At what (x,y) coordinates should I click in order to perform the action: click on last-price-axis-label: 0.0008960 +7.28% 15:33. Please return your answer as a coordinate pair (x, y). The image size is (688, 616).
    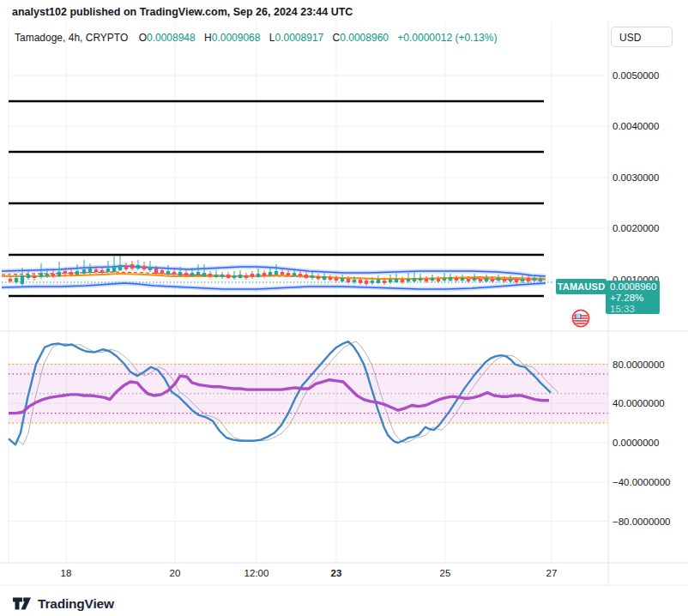
    Looking at the image, I should click on (633, 297).